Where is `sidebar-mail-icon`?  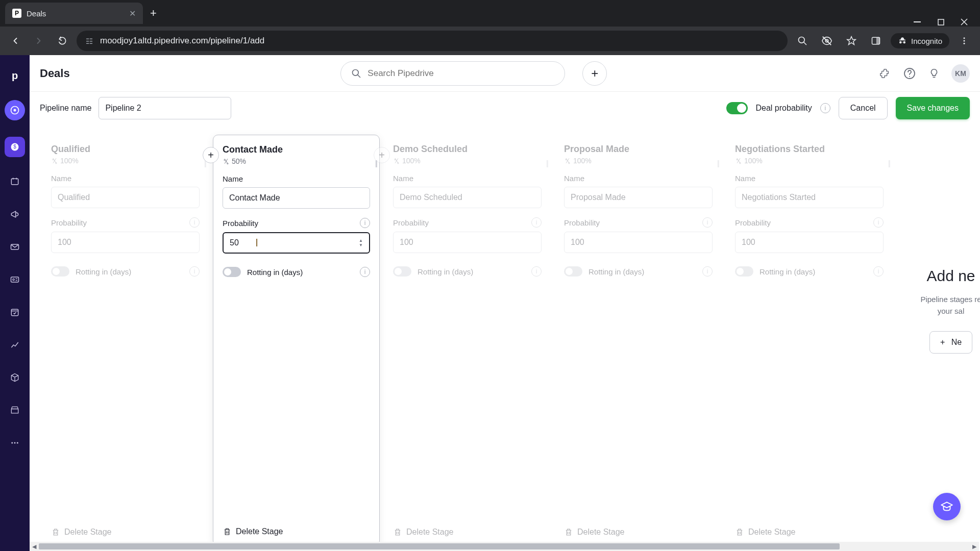 sidebar-mail-icon is located at coordinates (15, 247).